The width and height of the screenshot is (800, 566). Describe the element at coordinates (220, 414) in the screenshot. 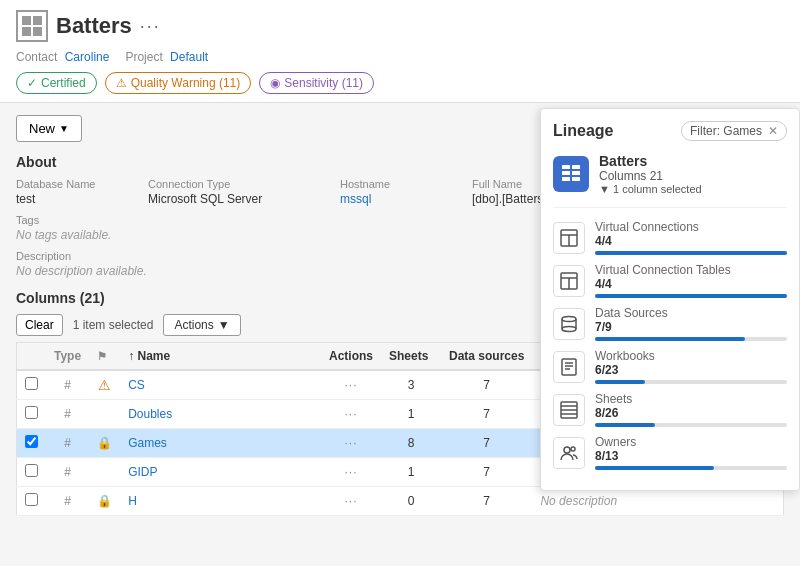

I see `name-cell: Doubles` at that location.